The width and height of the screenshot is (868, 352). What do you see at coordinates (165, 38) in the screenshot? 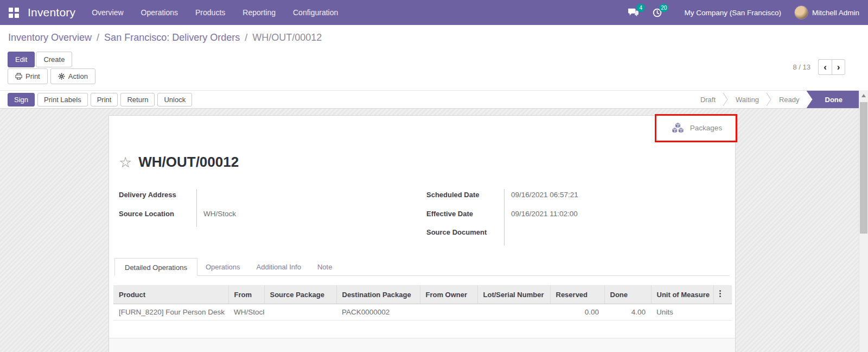
I see `breadcrumb: Inventory Overview / San Francisco: Deli…` at bounding box center [165, 38].